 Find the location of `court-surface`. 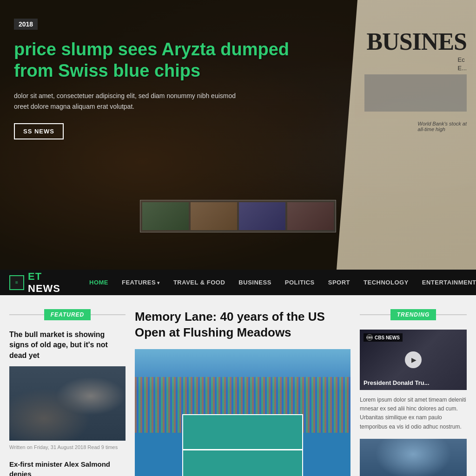

court-surface is located at coordinates (243, 445).